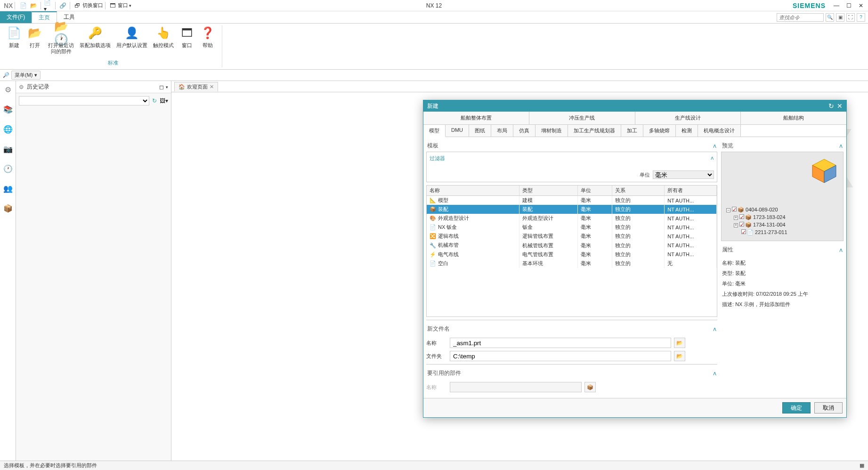  What do you see at coordinates (594, 131) in the screenshot?
I see `dtab2-lineplanner: 加工生产线规划器` at bounding box center [594, 131].